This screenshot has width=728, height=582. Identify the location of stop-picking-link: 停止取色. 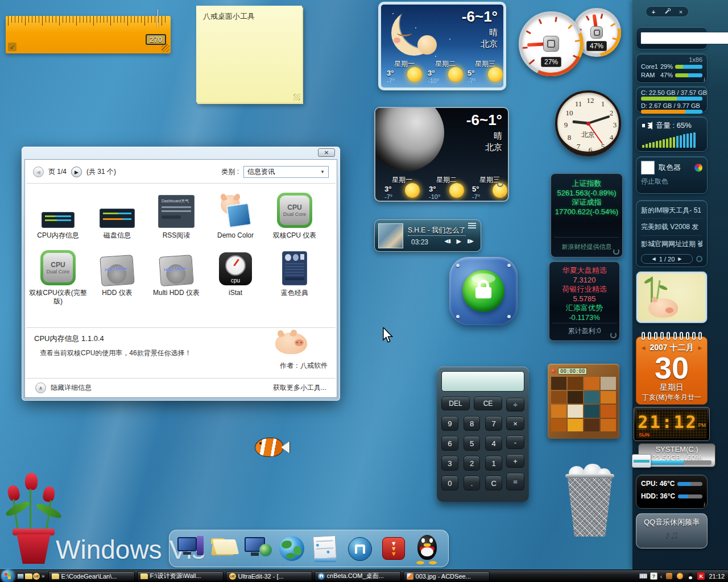
(672, 182).